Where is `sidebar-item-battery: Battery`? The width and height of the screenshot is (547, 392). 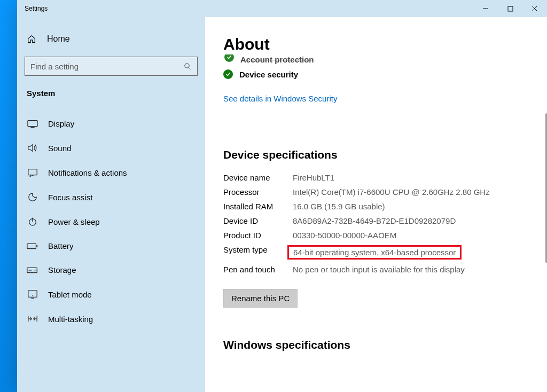
sidebar-item-battery: Battery is located at coordinates (111, 246).